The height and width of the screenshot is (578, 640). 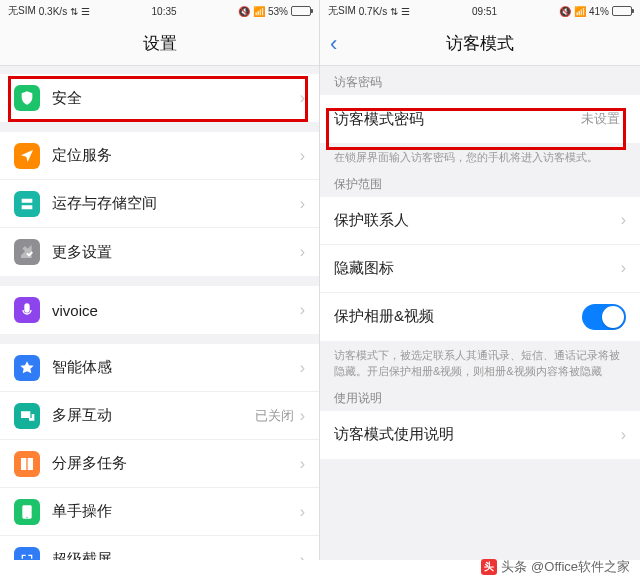 What do you see at coordinates (164, 12) in the screenshot?
I see `clock: 10:35` at bounding box center [164, 12].